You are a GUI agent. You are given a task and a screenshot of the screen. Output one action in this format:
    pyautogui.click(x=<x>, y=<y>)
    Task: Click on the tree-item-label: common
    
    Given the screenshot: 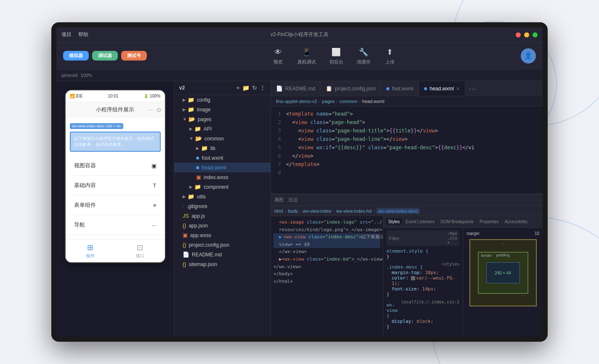 What is the action you would take?
    pyautogui.click(x=214, y=139)
    